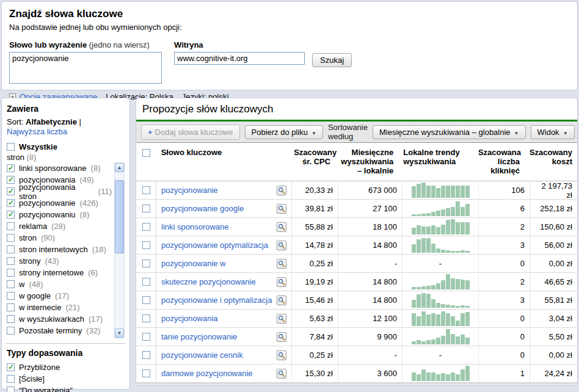  I want to click on select-all-checkbox, so click(147, 153).